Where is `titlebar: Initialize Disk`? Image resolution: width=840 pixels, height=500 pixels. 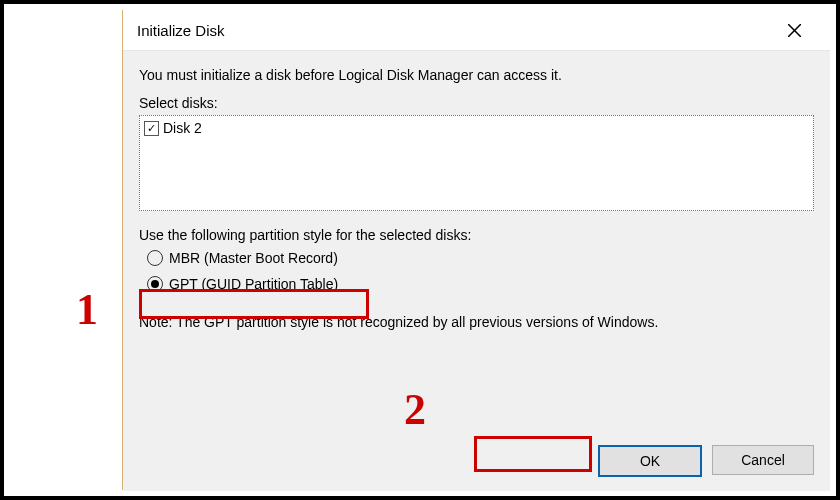 titlebar: Initialize Disk is located at coordinates (476, 30).